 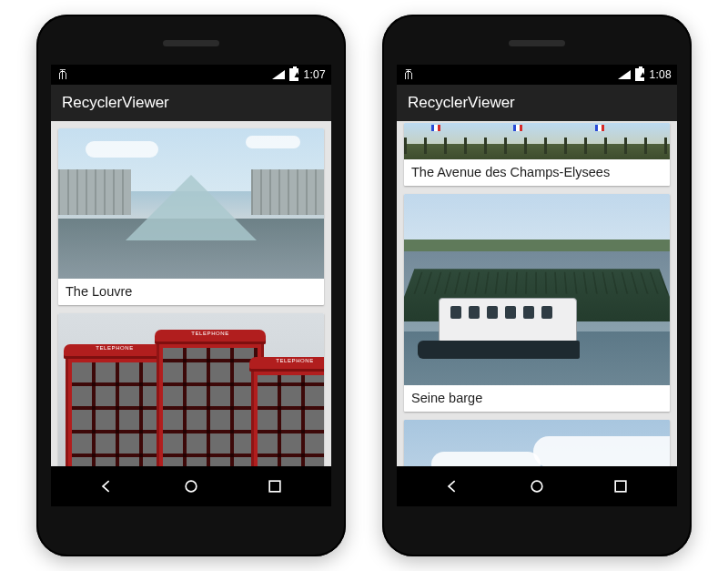 What do you see at coordinates (315, 75) in the screenshot?
I see `clock: 1:07` at bounding box center [315, 75].